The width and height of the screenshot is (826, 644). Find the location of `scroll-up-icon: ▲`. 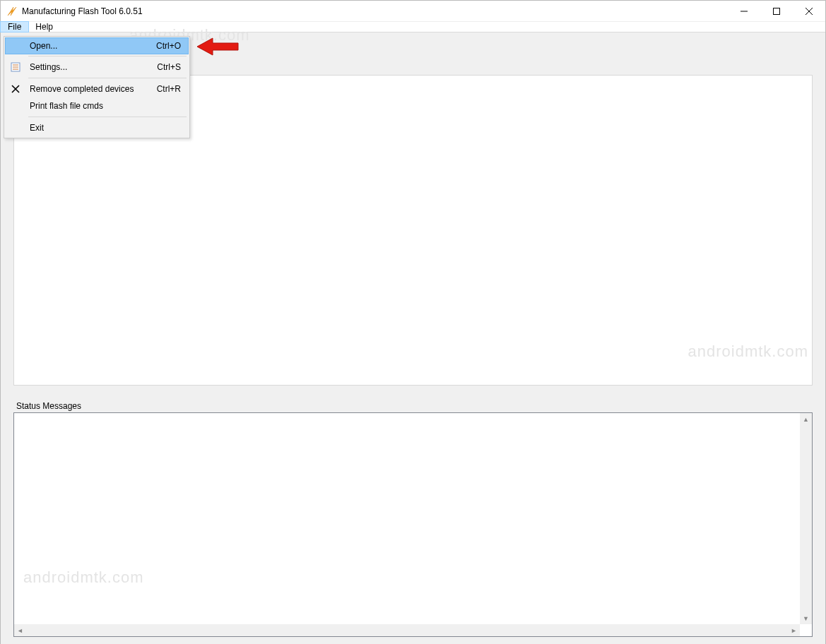

scroll-up-icon: ▲ is located at coordinates (806, 419).